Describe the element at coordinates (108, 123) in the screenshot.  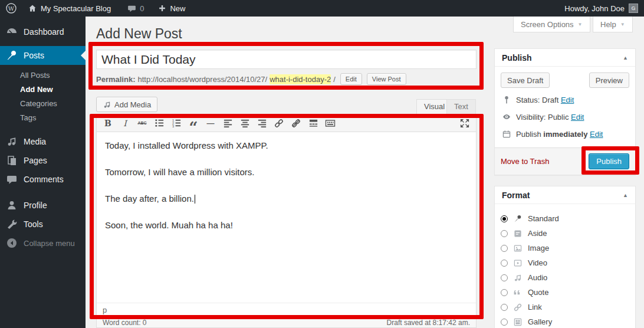
I see `bold-button: B` at that location.